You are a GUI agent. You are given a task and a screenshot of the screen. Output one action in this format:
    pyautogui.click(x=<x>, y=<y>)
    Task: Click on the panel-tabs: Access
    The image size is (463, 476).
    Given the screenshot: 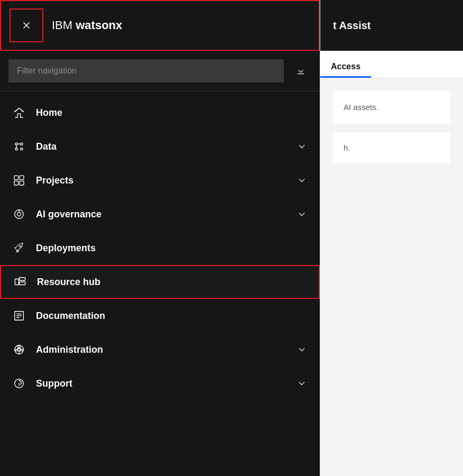 What is the action you would take?
    pyautogui.click(x=392, y=65)
    